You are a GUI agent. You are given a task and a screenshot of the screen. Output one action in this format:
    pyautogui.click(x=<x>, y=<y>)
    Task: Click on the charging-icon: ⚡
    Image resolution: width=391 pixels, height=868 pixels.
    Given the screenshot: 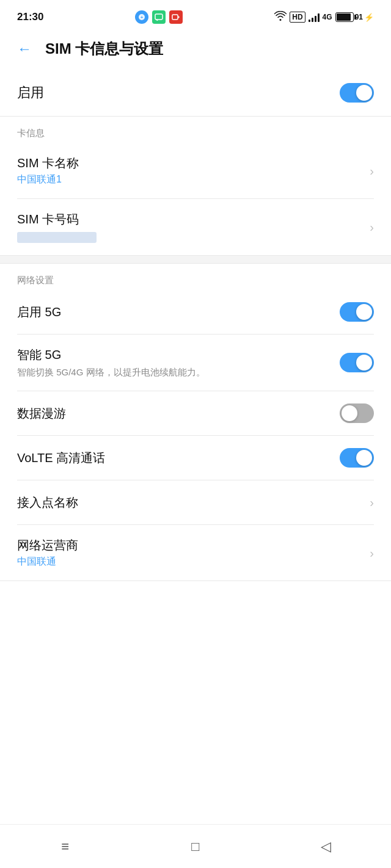 What is the action you would take?
    pyautogui.click(x=369, y=17)
    